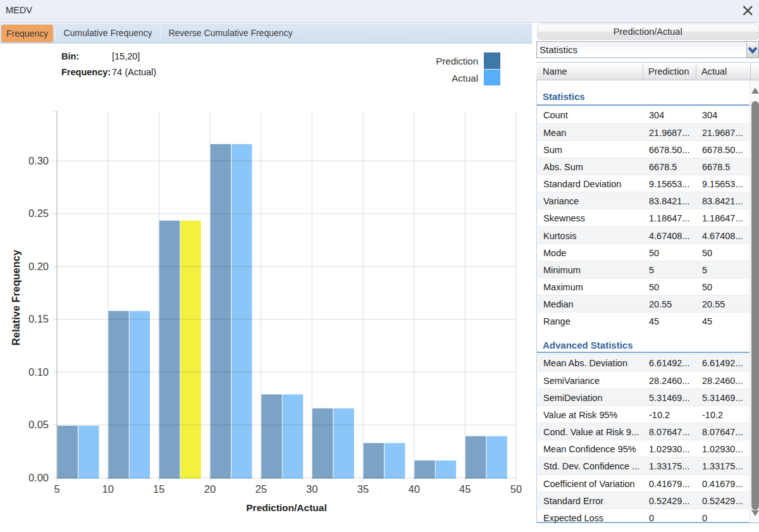 The height and width of the screenshot is (532, 759). I want to click on svg-text: 0.10, so click(39, 372).